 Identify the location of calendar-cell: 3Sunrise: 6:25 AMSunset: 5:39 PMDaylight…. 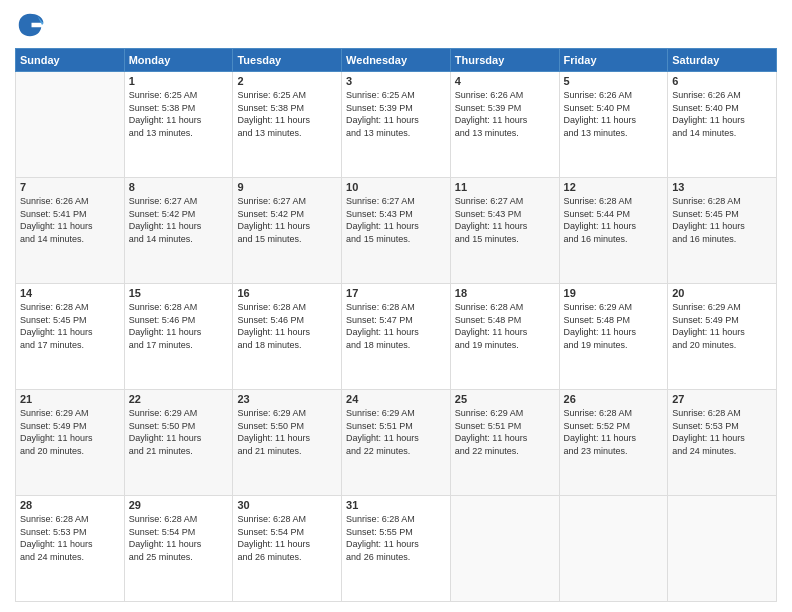
(396, 125).